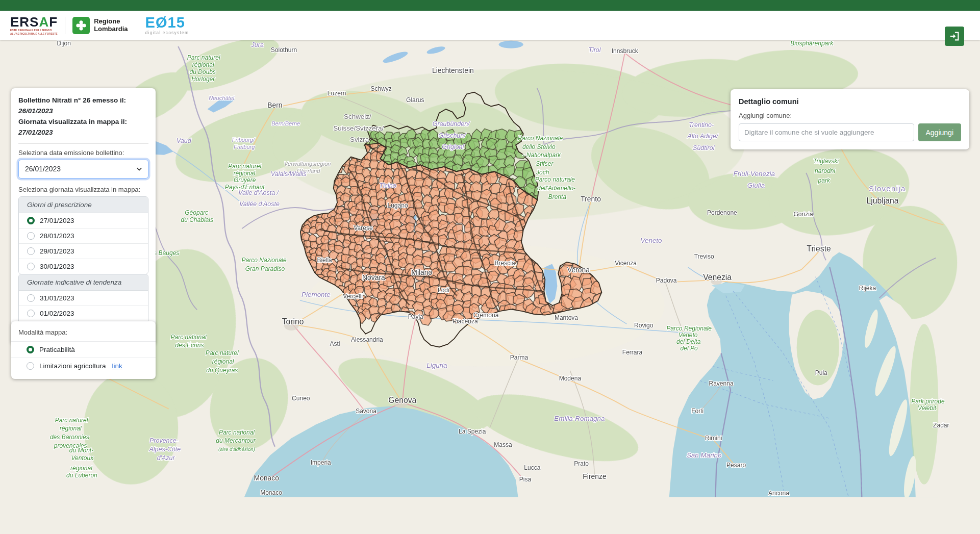 The width and height of the screenshot is (980, 534). What do you see at coordinates (595, 476) in the screenshot?
I see `map-label: Firenze` at bounding box center [595, 476].